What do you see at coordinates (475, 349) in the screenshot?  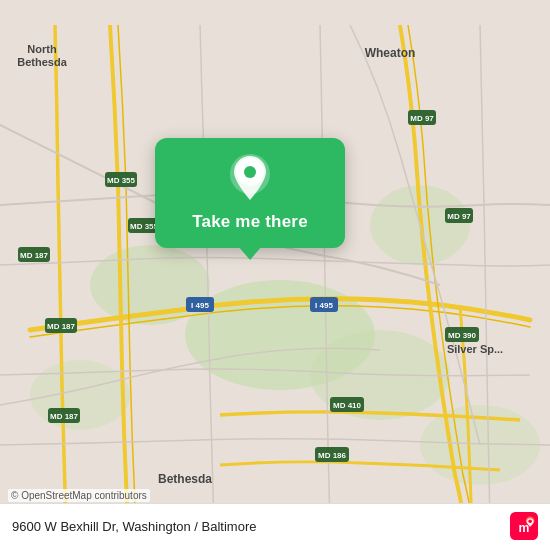 I see `svg-text: Silver Sp...` at bounding box center [475, 349].